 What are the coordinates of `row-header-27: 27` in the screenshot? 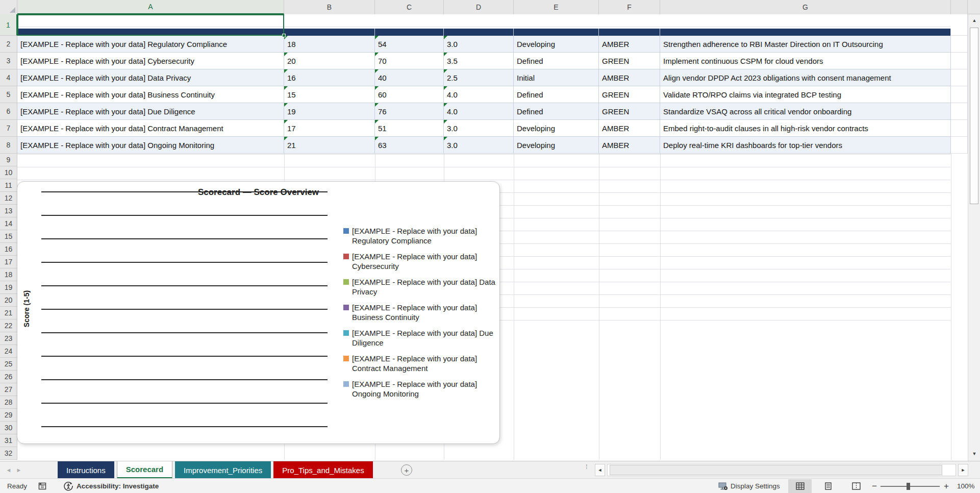 It's located at (9, 390).